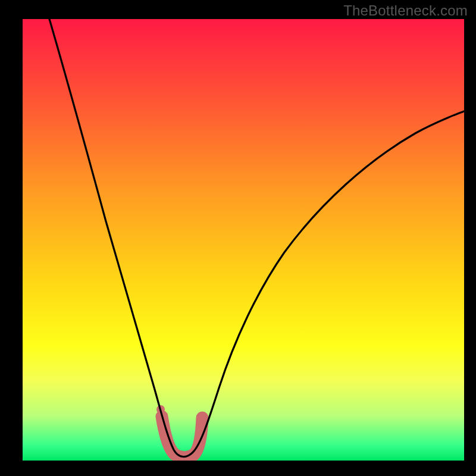  What do you see at coordinates (406, 11) in the screenshot?
I see `watermark-text: TheBottleneck.com` at bounding box center [406, 11].